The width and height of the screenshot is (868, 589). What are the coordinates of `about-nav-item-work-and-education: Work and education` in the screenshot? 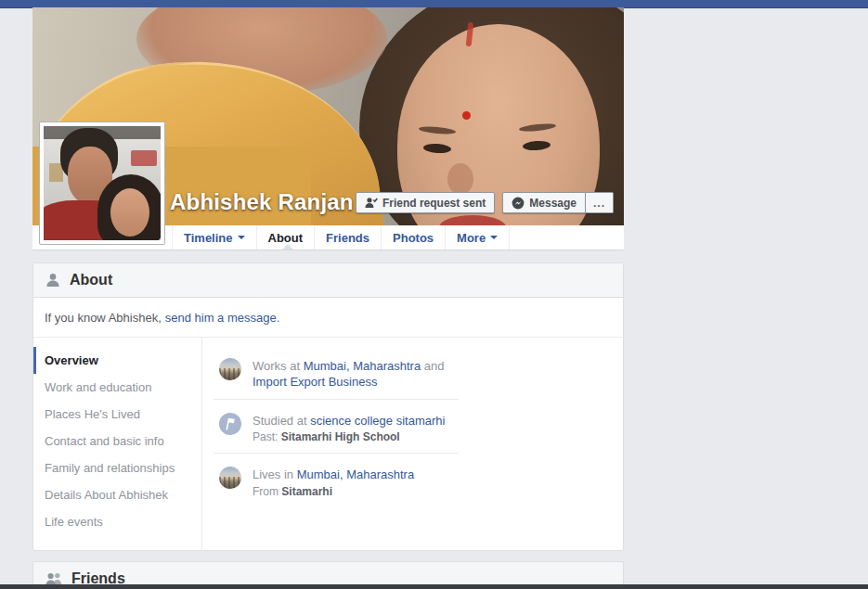 It's located at (117, 388).